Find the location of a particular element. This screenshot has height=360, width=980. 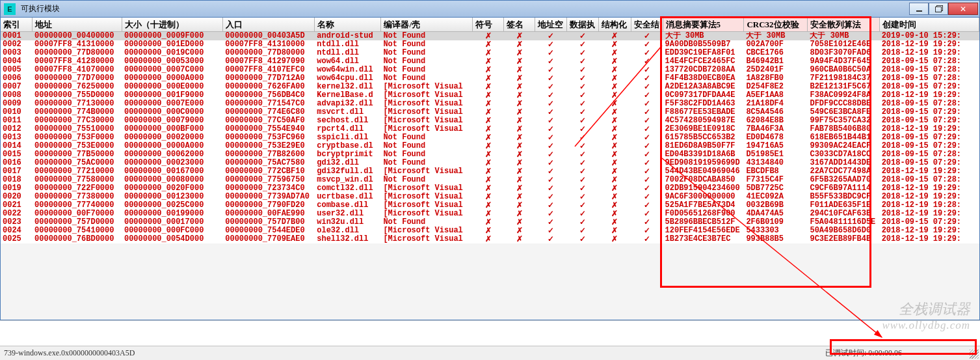

table-row: 000800000000_755D000000000000_001F900000… is located at coordinates (490, 95).